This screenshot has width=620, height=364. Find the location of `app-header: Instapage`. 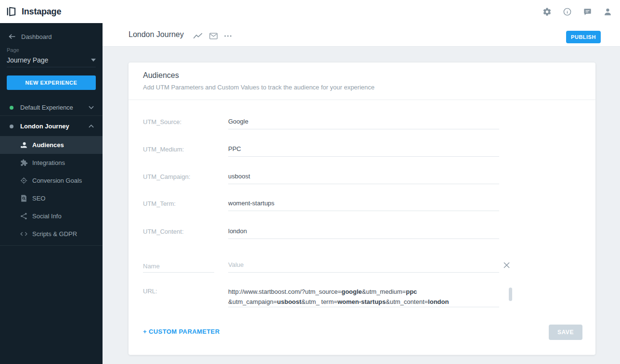

app-header: Instapage is located at coordinates (310, 12).